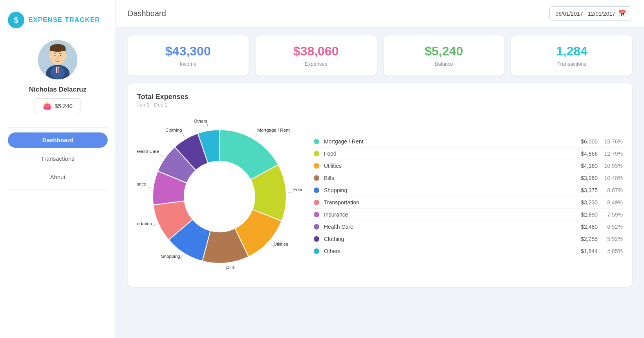 The height and width of the screenshot is (338, 644). What do you see at coordinates (622, 13) in the screenshot?
I see `calendar-icon: 📅` at bounding box center [622, 13].